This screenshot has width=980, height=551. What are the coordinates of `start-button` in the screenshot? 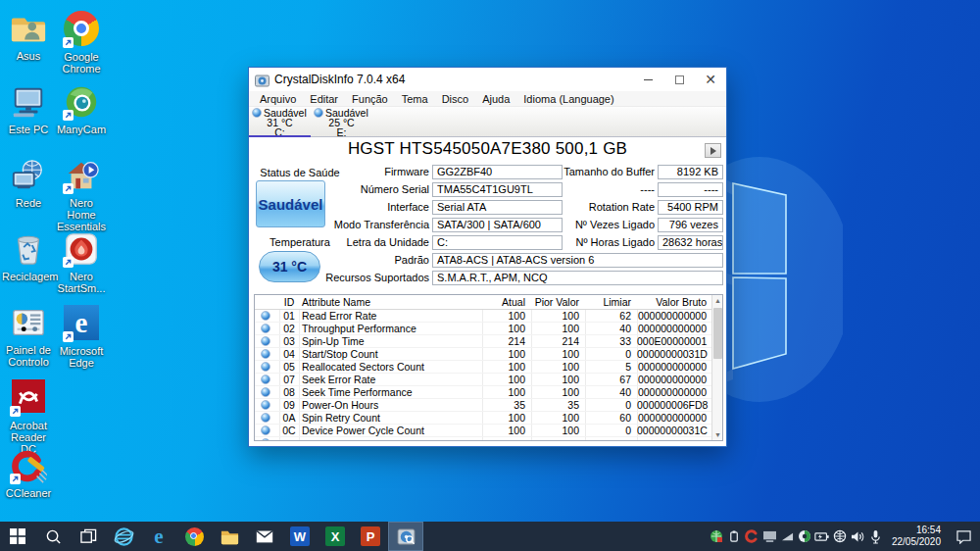 It's located at (18, 536).